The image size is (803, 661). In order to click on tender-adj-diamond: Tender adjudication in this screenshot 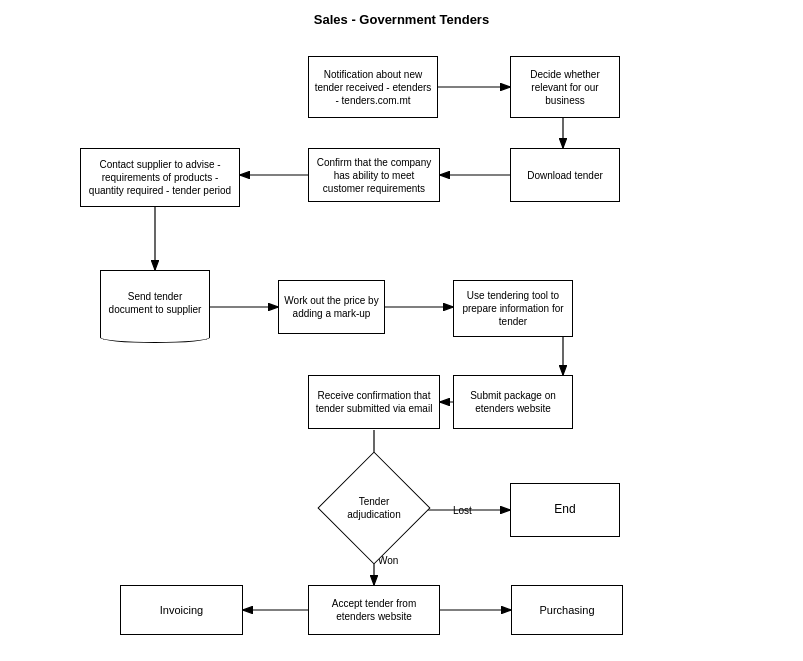, I will do `click(374, 508)`.